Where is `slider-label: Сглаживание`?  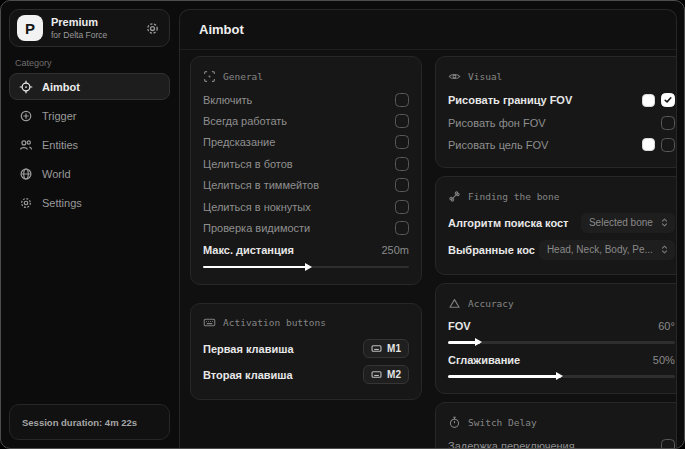
slider-label: Сглаживание is located at coordinates (484, 360).